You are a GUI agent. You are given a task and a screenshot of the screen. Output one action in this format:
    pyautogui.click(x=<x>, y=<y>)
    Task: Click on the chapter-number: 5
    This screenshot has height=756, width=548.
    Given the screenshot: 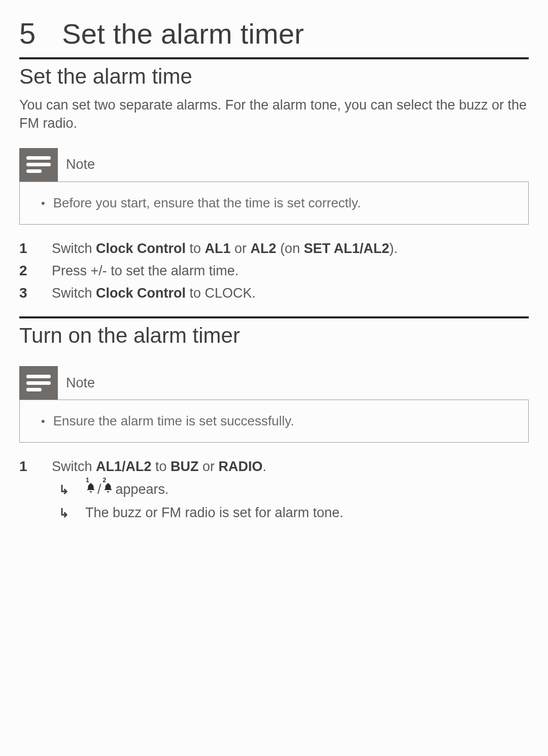 What is the action you would take?
    pyautogui.click(x=27, y=33)
    